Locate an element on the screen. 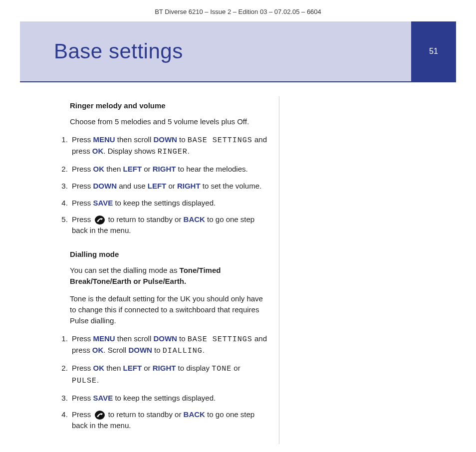  text: . Display shows is located at coordinates (130, 151).